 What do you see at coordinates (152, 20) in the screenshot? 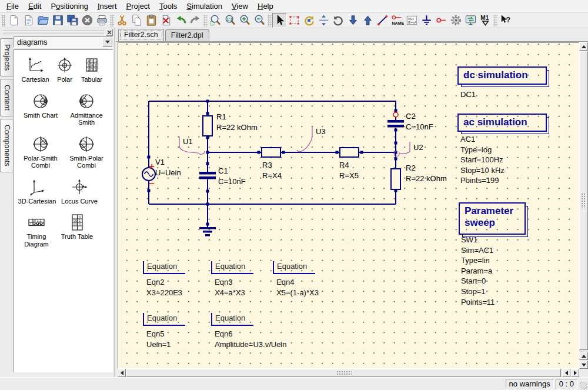
I see `paste-button` at bounding box center [152, 20].